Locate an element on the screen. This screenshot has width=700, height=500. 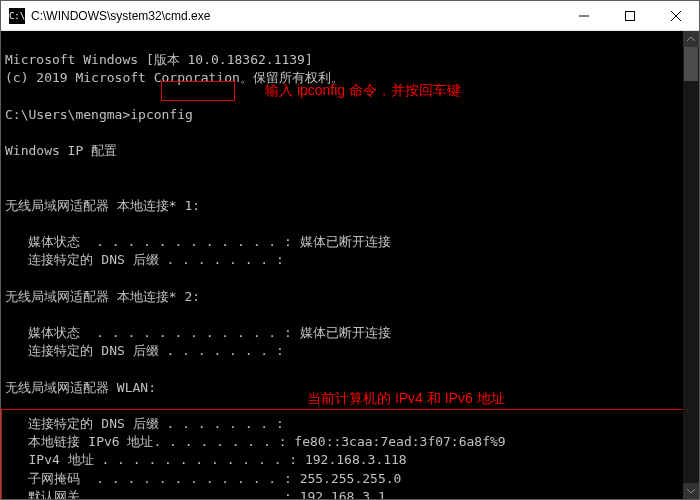
scrollbar-track is located at coordinates (691, 265).